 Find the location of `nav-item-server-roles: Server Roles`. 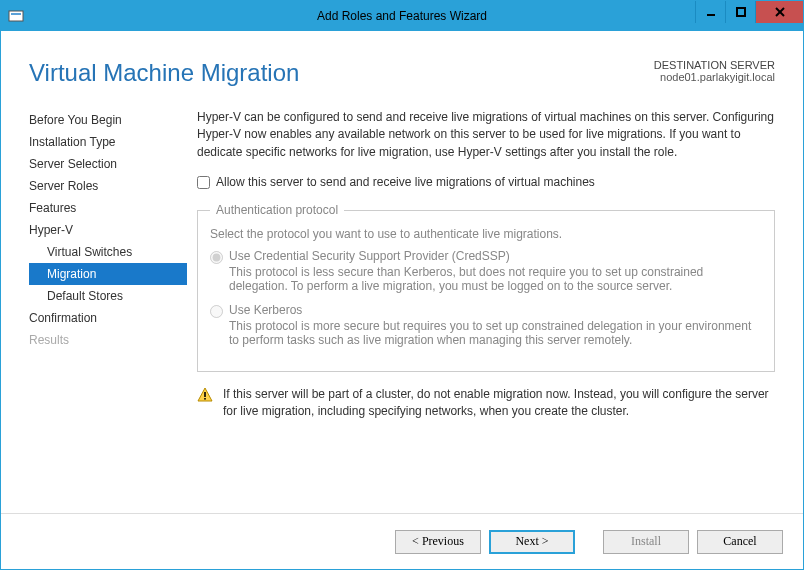

nav-item-server-roles: Server Roles is located at coordinates (108, 186).